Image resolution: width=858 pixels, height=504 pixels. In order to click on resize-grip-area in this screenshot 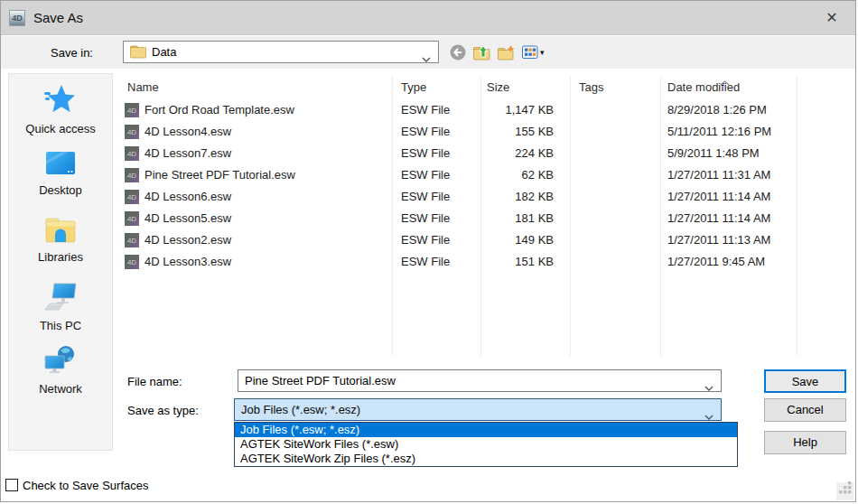, I will do `click(845, 491)`.